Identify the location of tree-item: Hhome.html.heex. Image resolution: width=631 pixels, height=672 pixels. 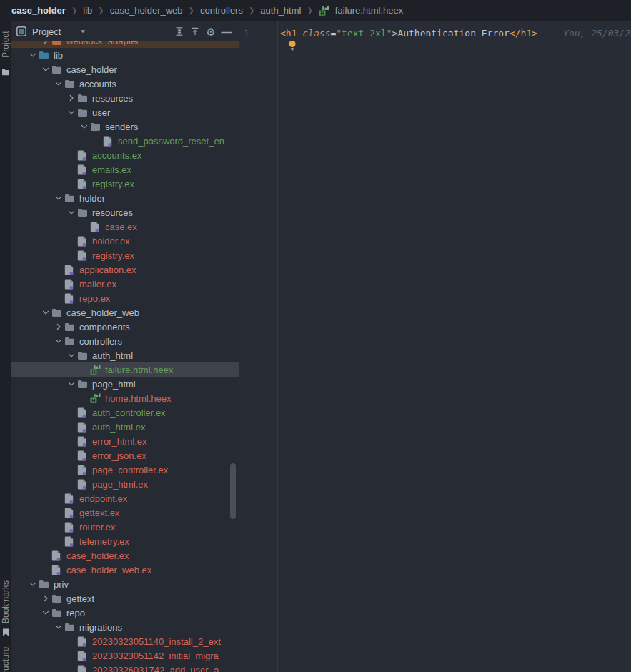
(126, 398).